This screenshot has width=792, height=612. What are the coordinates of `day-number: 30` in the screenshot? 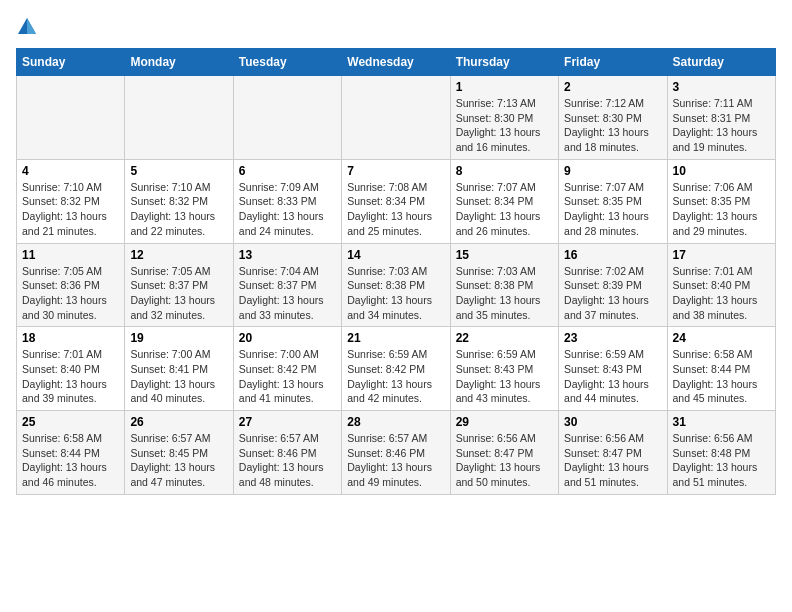 It's located at (612, 422).